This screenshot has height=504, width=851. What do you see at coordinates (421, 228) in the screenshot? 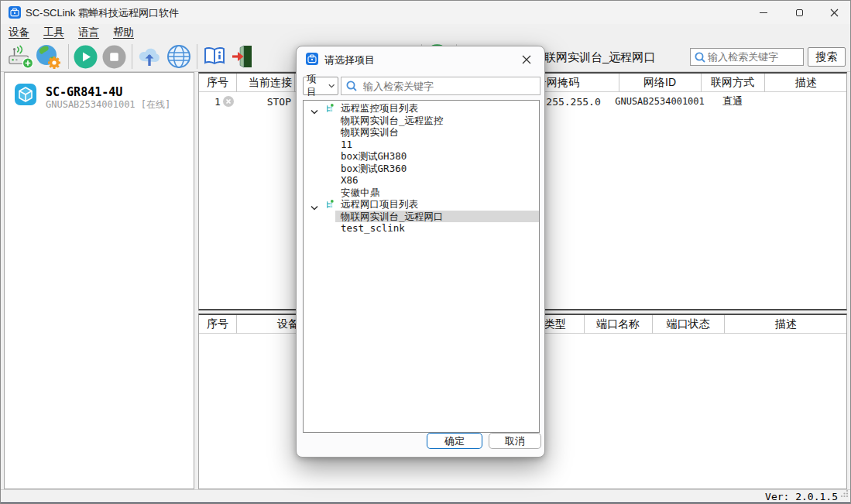
I see `tree-item: test_sclink` at bounding box center [421, 228].